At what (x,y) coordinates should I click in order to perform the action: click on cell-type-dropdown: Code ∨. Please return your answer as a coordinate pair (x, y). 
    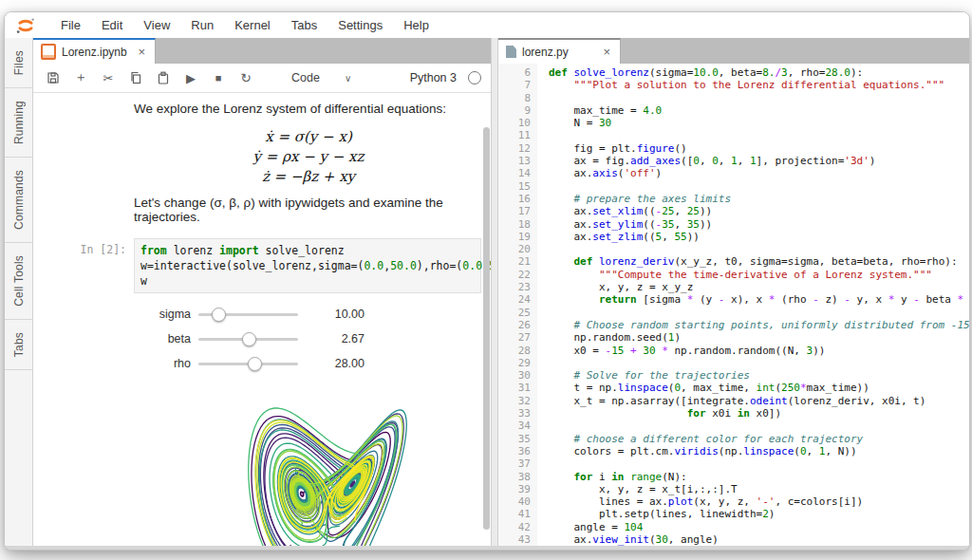
    Looking at the image, I should click on (321, 78).